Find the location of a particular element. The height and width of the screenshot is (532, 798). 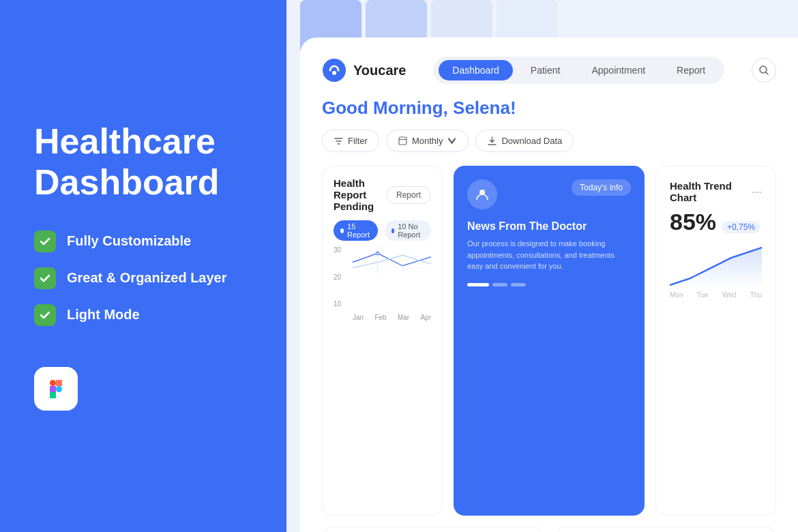

chart-x-labels: Jan Feb Mar Apr is located at coordinates (391, 318).